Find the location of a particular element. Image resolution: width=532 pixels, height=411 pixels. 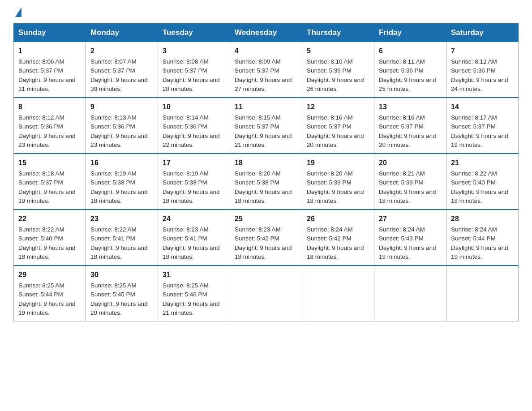

day-number: 9 is located at coordinates (122, 107).